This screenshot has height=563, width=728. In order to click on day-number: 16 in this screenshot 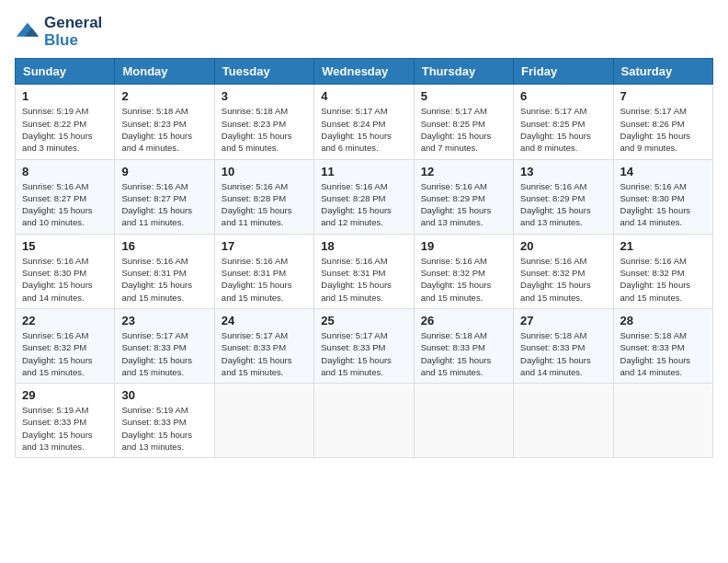, I will do `click(164, 247)`.